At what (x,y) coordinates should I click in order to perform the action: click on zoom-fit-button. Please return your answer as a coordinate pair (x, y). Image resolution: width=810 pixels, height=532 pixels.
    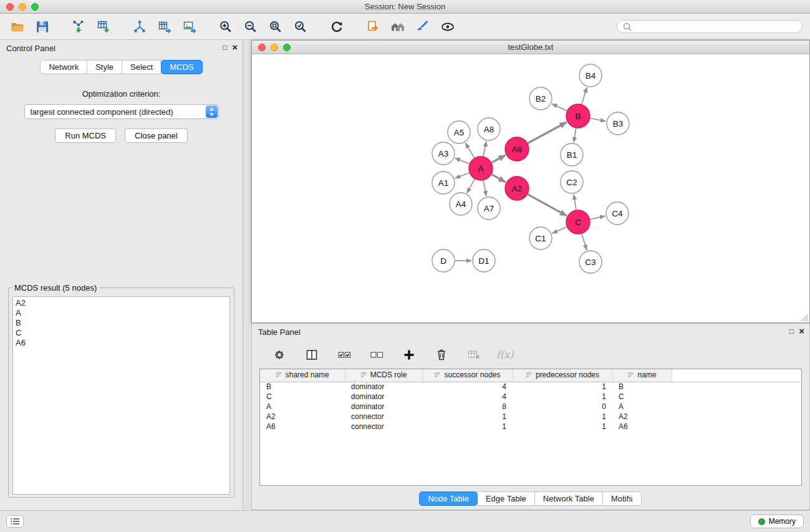
    Looking at the image, I should click on (276, 27).